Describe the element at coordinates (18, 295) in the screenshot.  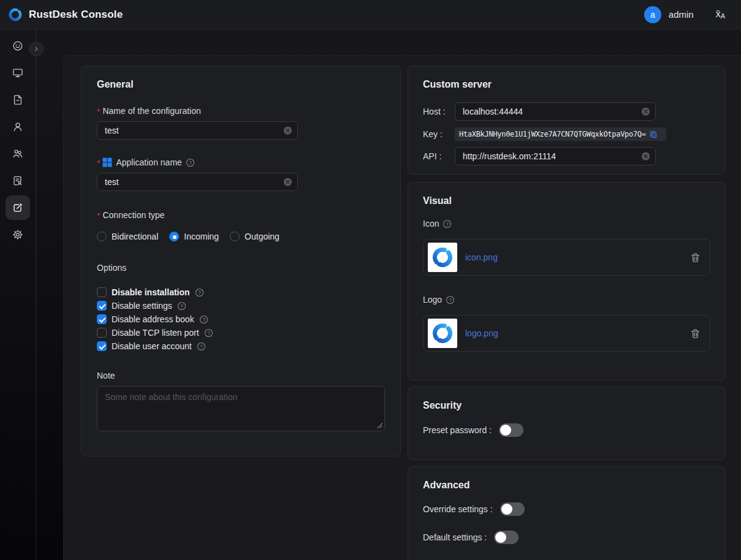
I see `sidebar` at that location.